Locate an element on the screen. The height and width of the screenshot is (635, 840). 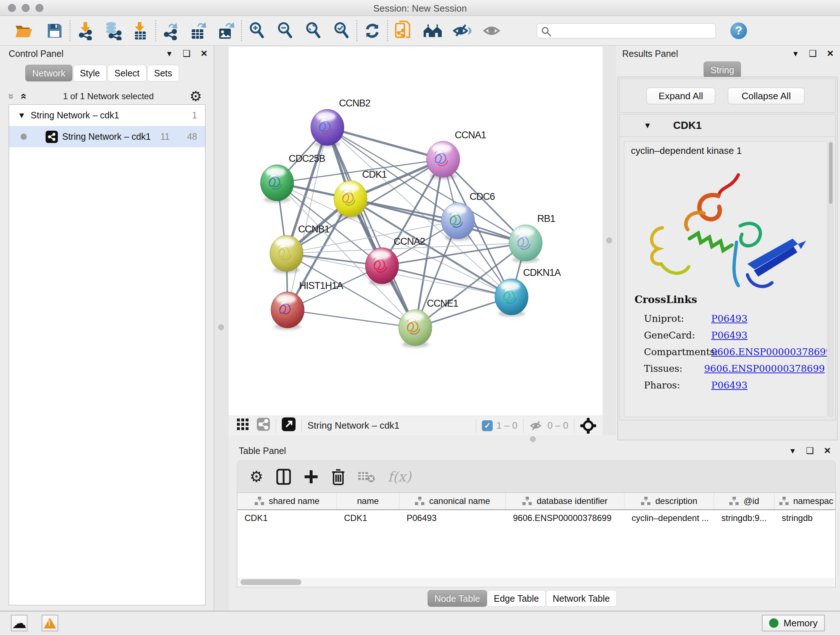
import-table-from-file-icon is located at coordinates (141, 31).